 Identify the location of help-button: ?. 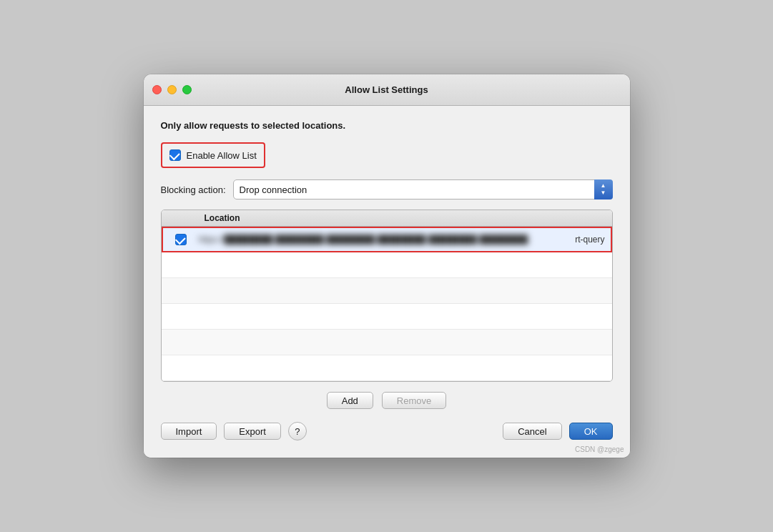
(297, 431).